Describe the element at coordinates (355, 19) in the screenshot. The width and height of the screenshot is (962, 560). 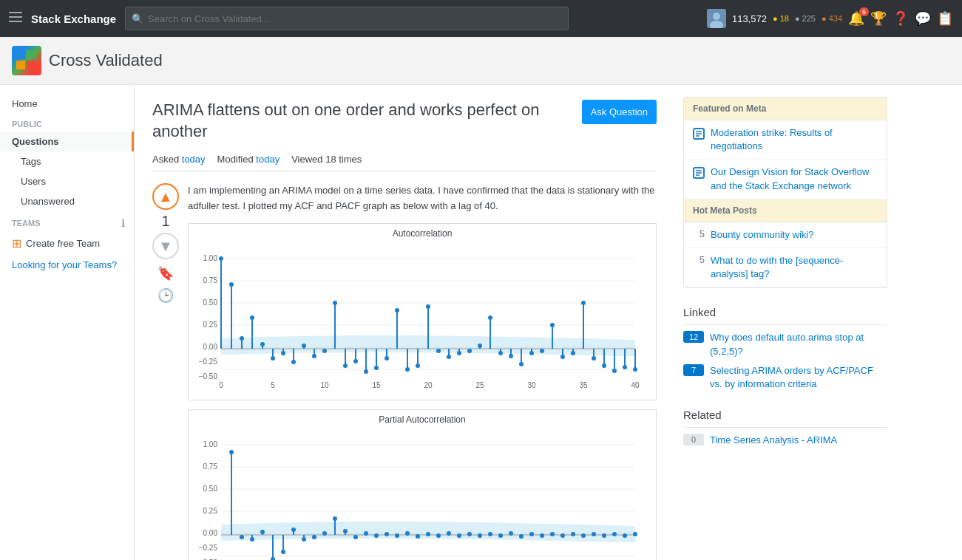
I see `search-input` at that location.